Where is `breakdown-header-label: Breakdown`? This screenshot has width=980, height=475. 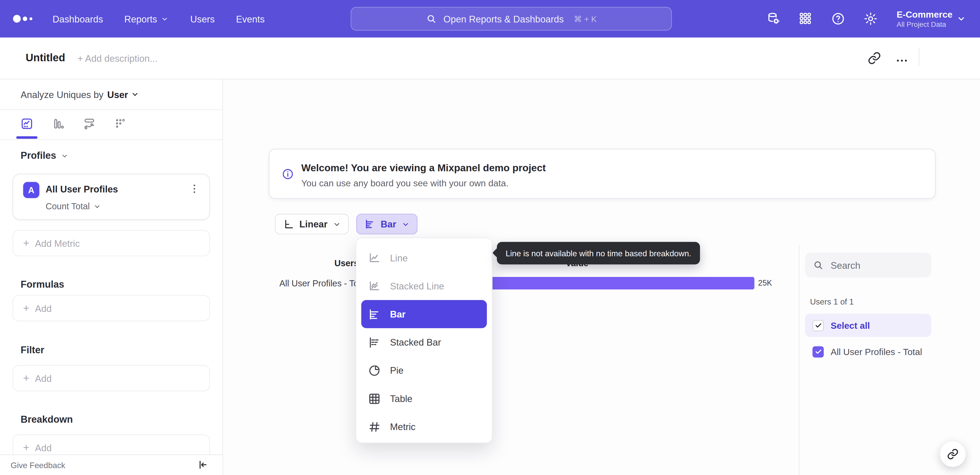 breakdown-header-label: Breakdown is located at coordinates (47, 419).